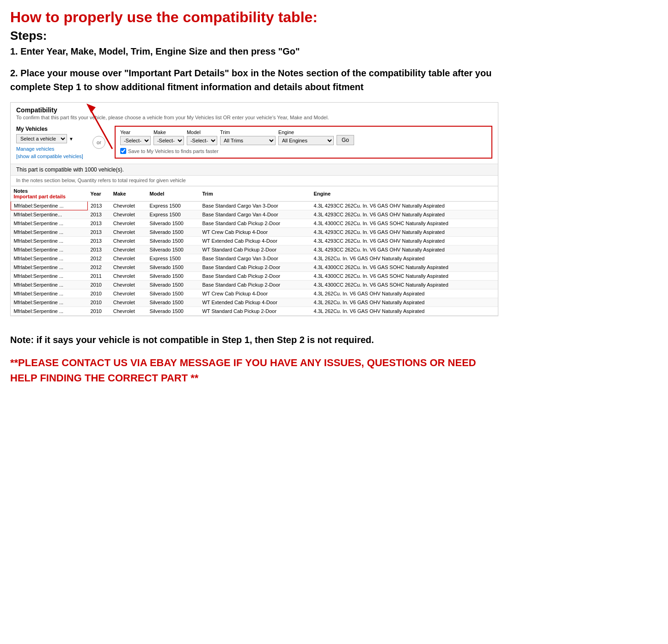 The image size is (668, 644). Describe the element at coordinates (21, 191) in the screenshot. I see `notes-header-label: Notes` at that location.